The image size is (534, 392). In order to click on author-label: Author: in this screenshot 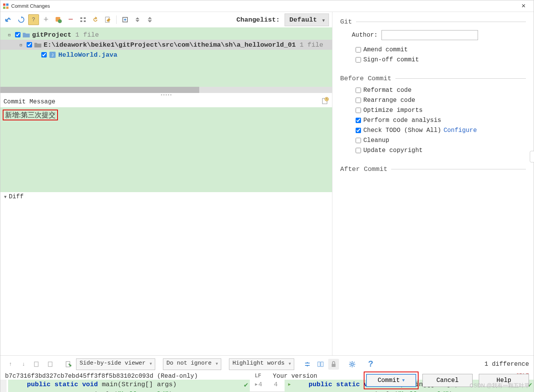, I will do `click(364, 35)`.